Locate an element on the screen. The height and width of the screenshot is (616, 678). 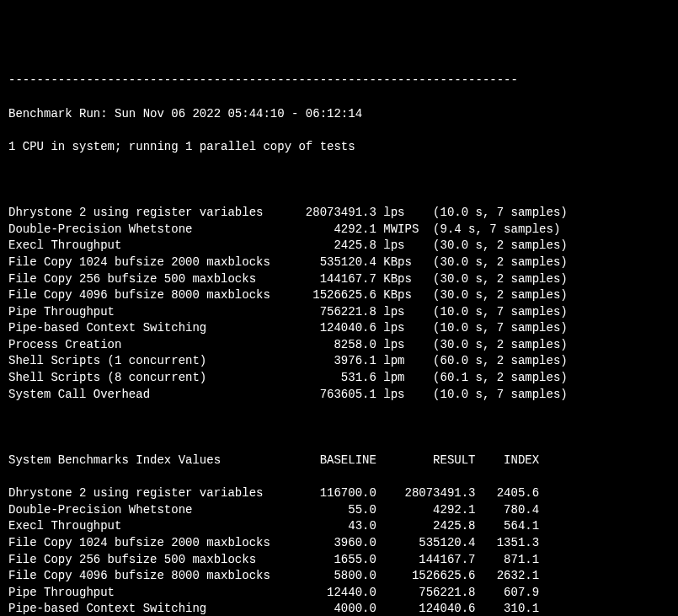
result-row: File Copy 4096 bufsize 8000 maxblocks 15… is located at coordinates (339, 296).